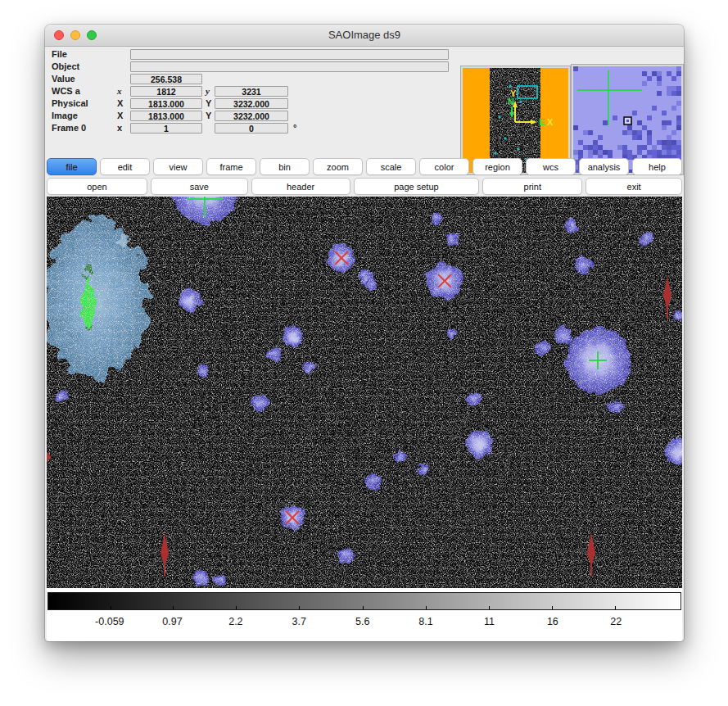 The height and width of the screenshot is (706, 728). What do you see at coordinates (251, 128) in the screenshot?
I see `info-field-2: 0` at bounding box center [251, 128].